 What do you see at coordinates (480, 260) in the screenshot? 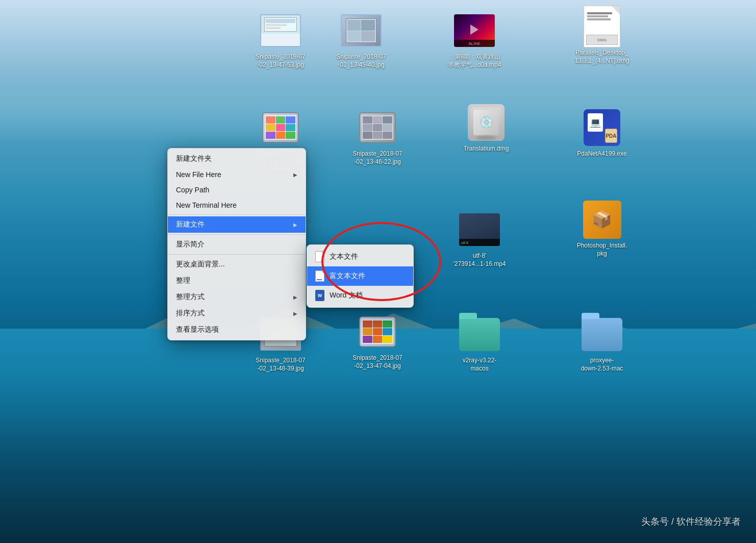
I see `desktop-icon-label: utf-8''273914...1-16.mp4` at bounding box center [480, 260].